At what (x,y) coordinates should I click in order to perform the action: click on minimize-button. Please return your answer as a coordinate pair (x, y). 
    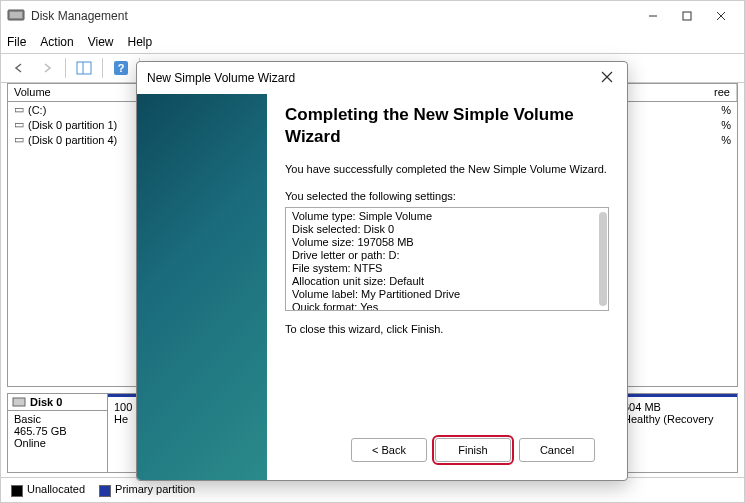
    Looking at the image, I should click on (653, 16).